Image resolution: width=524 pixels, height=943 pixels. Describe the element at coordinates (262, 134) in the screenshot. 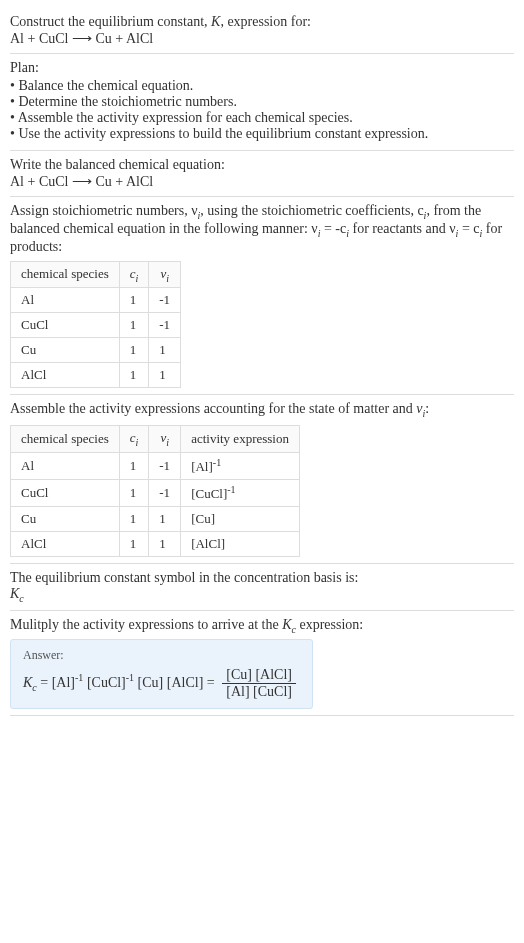

I see `plan-item: Use the activity expressions to build th…` at that location.